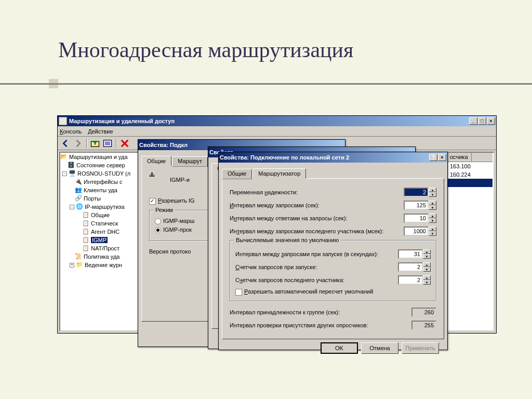 Image resolution: width=532 pixels, height=399 pixels. What do you see at coordinates (333, 157) in the screenshot?
I see `dialog3-titlebar: Свойства: Подключение по локальной сети …` at bounding box center [333, 157].